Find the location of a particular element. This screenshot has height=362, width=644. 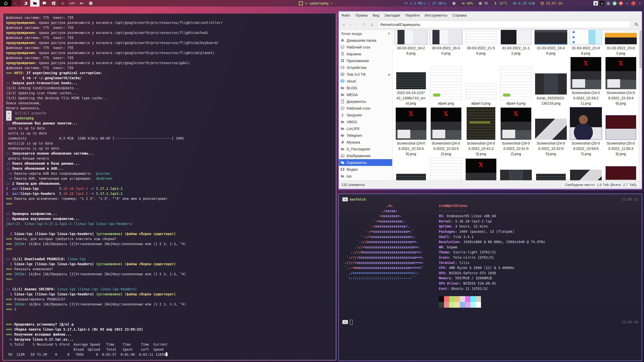

file-item: alpari.png is located at coordinates (446, 81).